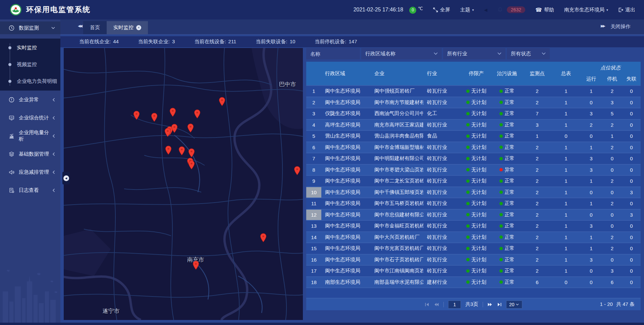 This screenshot has width=644, height=325. Describe the element at coordinates (30, 118) in the screenshot. I see `sidebar-item-enterprise-statistics: 企业综合统计` at that location.